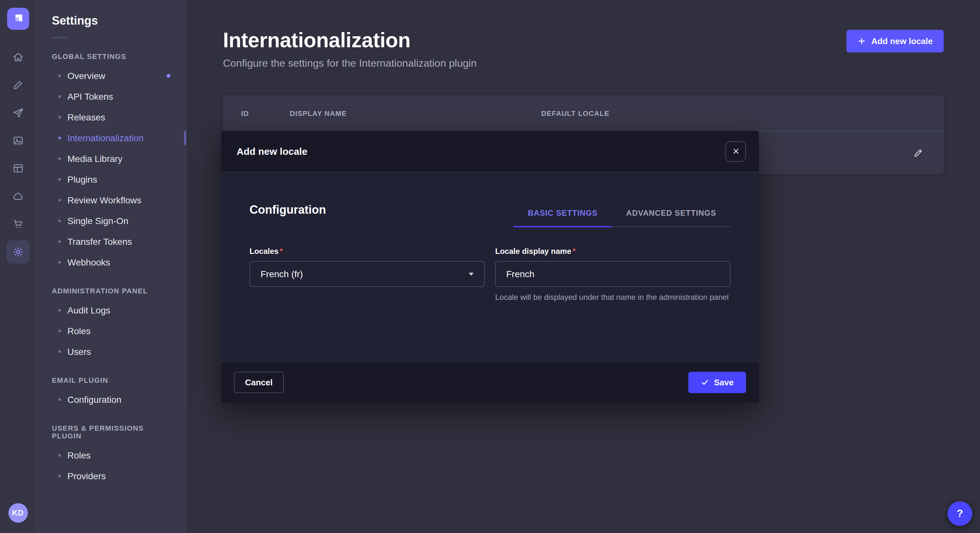 This screenshot has height=533, width=980. Describe the element at coordinates (563, 214) in the screenshot. I see `tab-basic-settings: BASIC SETTINGS` at that location.